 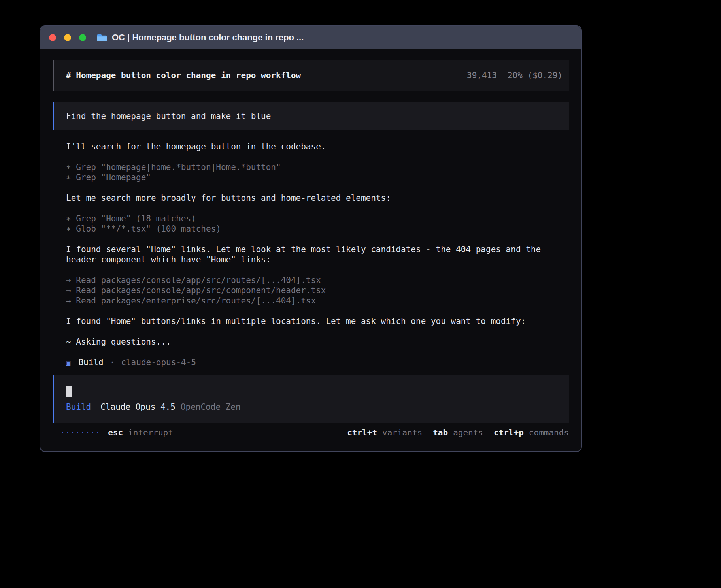 What do you see at coordinates (311, 321) in the screenshot?
I see `assistant-paragraph: I found "Home" buttons/links in multiple…` at bounding box center [311, 321].